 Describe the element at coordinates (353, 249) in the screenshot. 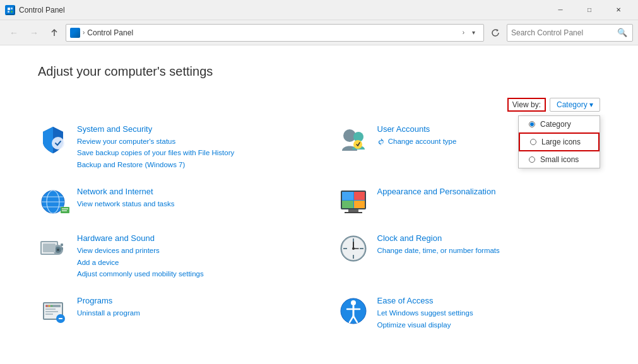

I see `clock-region-icon` at that location.